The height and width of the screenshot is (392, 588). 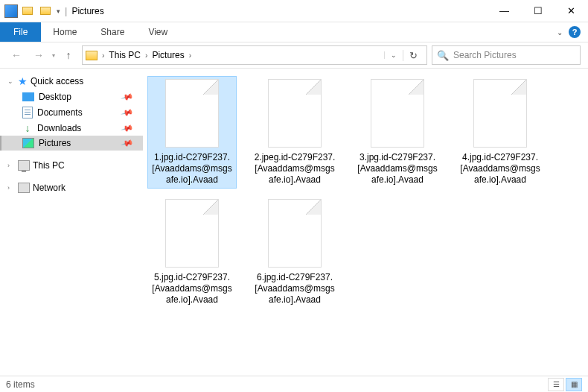 I want to click on pc-icon, so click(x=24, y=165).